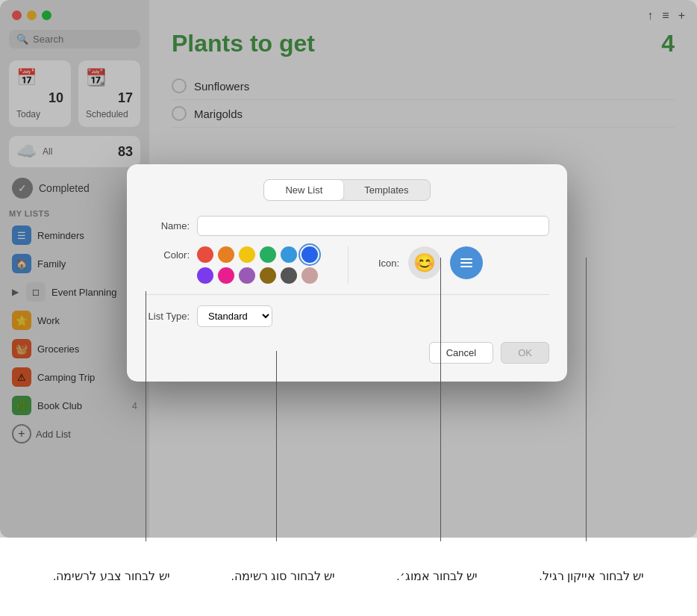 This screenshot has height=616, width=697. What do you see at coordinates (284, 576) in the screenshot?
I see `annotation-list-type: יש לבחור סוג רשימה.` at bounding box center [284, 576].